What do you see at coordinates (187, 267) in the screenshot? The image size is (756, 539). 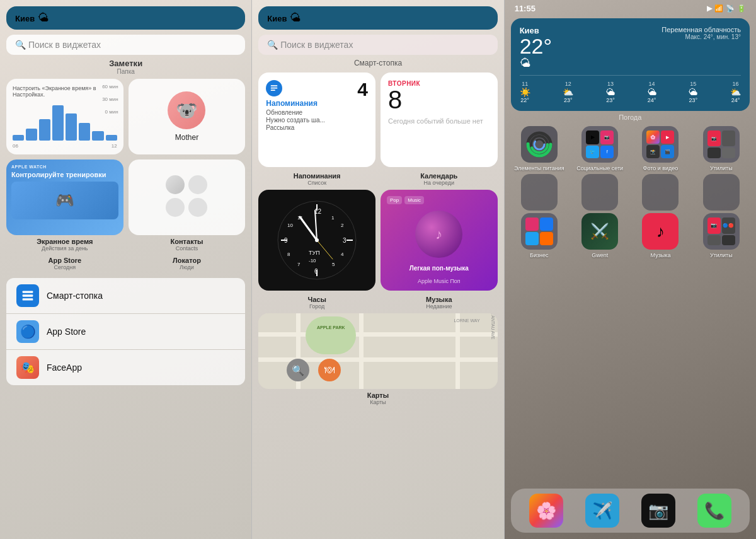 I see `locator-sub: Люди` at bounding box center [187, 267].